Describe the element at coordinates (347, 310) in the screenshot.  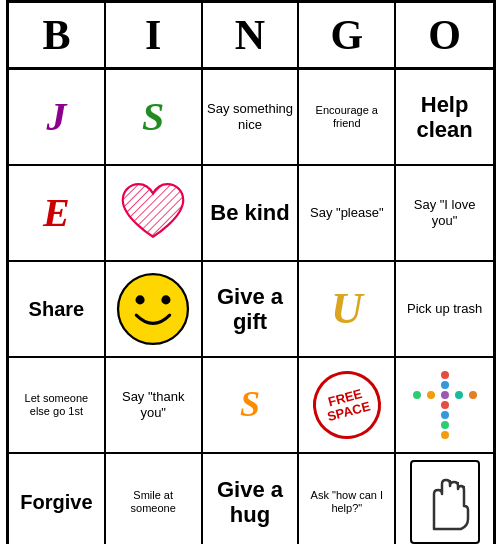
I see `letter-U: U` at that location.